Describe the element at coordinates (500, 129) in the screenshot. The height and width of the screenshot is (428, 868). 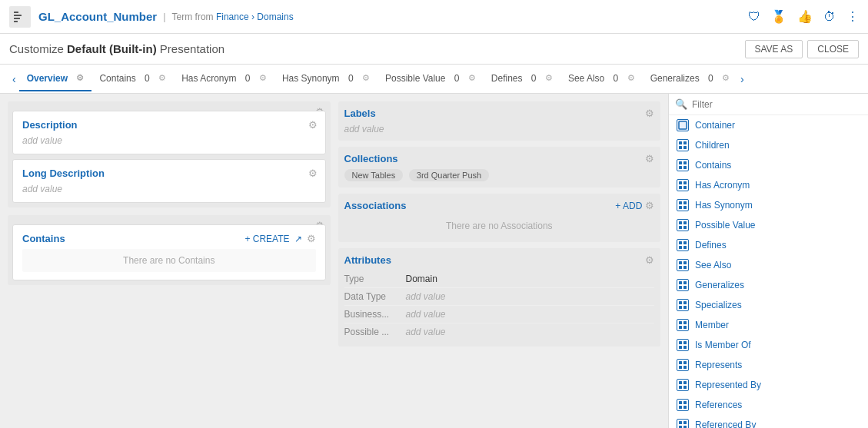
I see `labels-value: add value` at that location.